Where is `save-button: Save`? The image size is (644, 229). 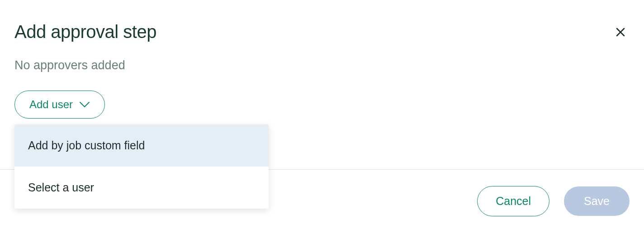 save-button: Save is located at coordinates (597, 201).